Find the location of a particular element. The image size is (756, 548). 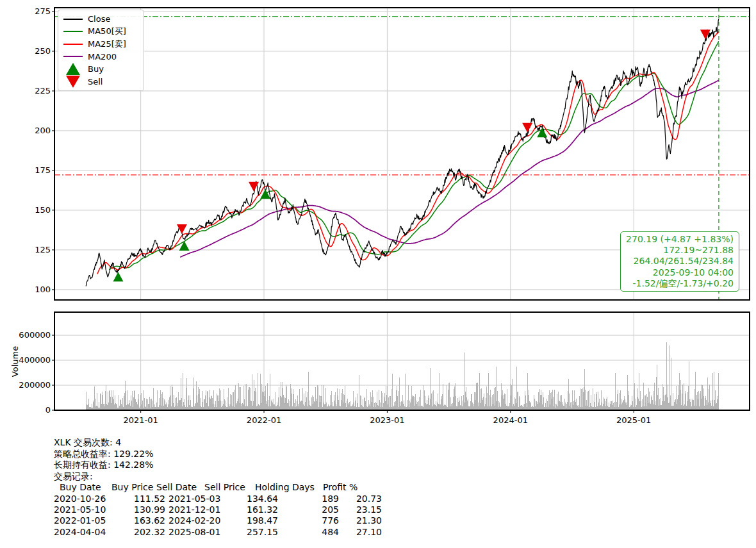

date-axis-tick: 2025-01 is located at coordinates (634, 420).